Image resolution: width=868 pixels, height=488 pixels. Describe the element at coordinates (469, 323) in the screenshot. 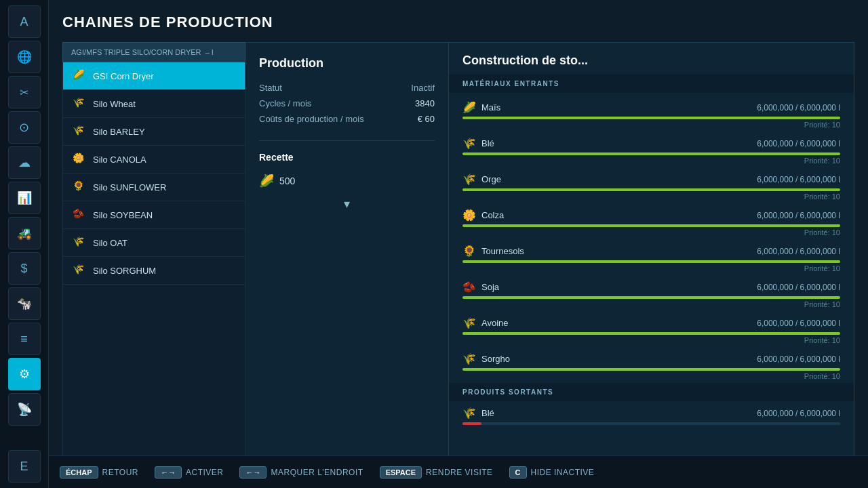

I see `avoine-icon: 🌾` at that location.